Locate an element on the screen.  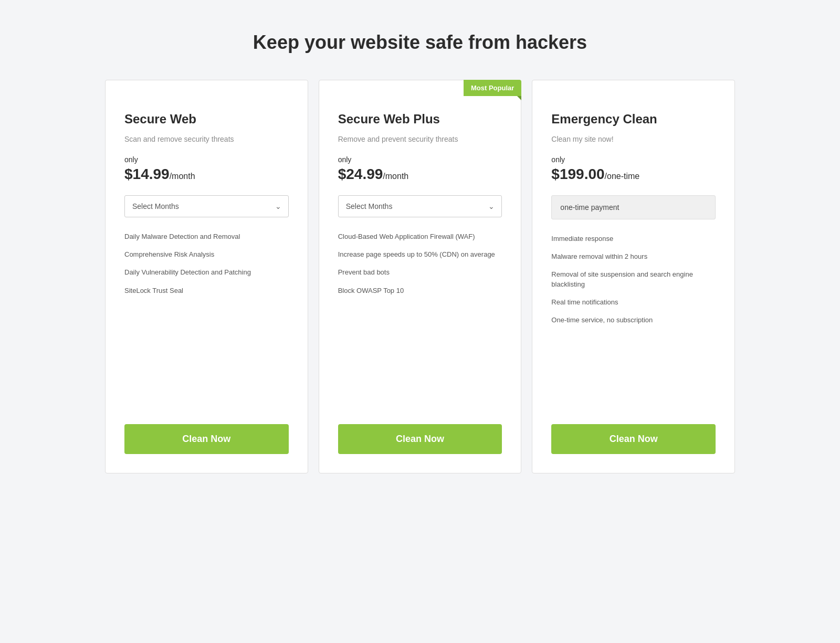
list-item: Real time notifications is located at coordinates (633, 302).